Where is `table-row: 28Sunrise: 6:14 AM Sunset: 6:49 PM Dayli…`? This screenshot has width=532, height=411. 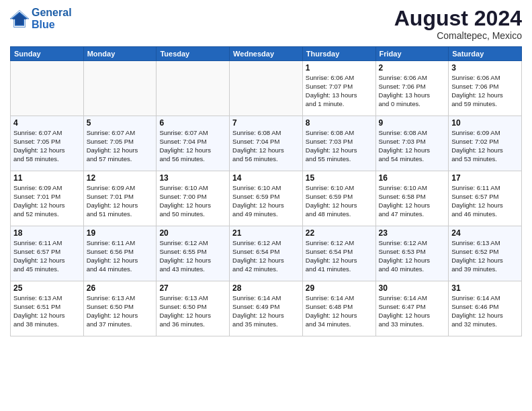
table-row: 28Sunrise: 6:14 AM Sunset: 6:49 PM Dayli… is located at coordinates (266, 309).